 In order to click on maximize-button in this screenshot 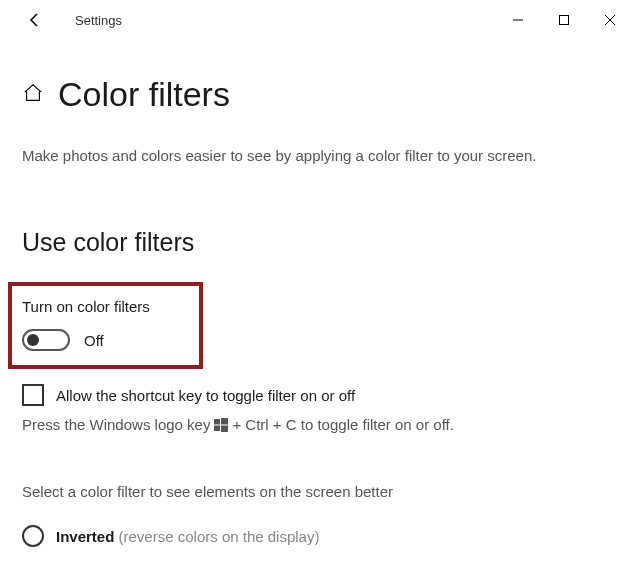, I will do `click(564, 20)`.